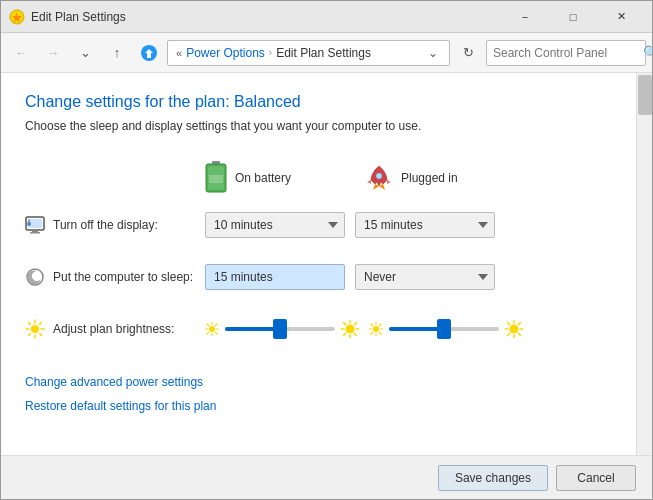  Describe the element at coordinates (35, 329) in the screenshot. I see `brightness-icon` at that location.